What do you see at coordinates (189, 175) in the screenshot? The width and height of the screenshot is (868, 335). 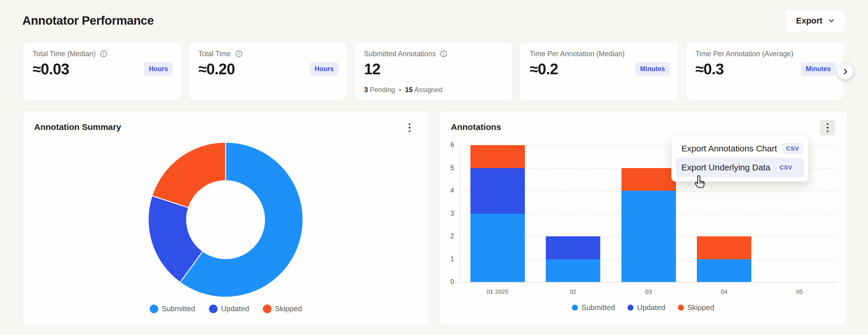 I see `donut-slice-skipped` at bounding box center [189, 175].